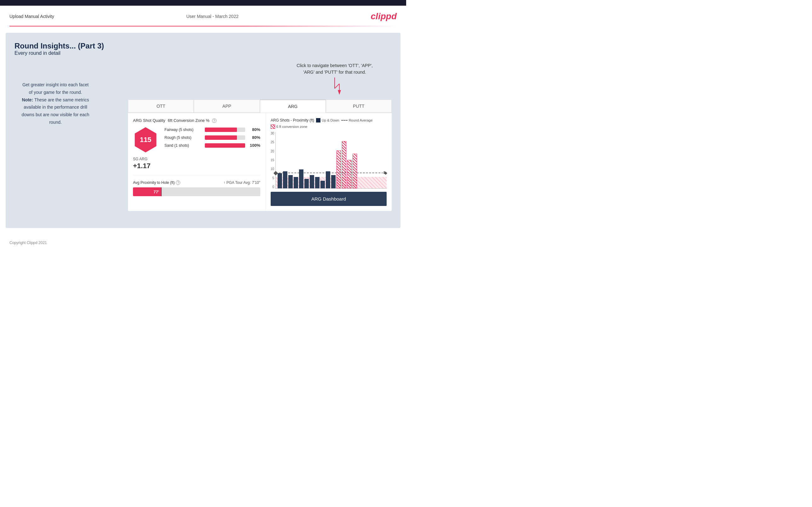 The image size is (812, 507). I want to click on top-bar, so click(203, 3).